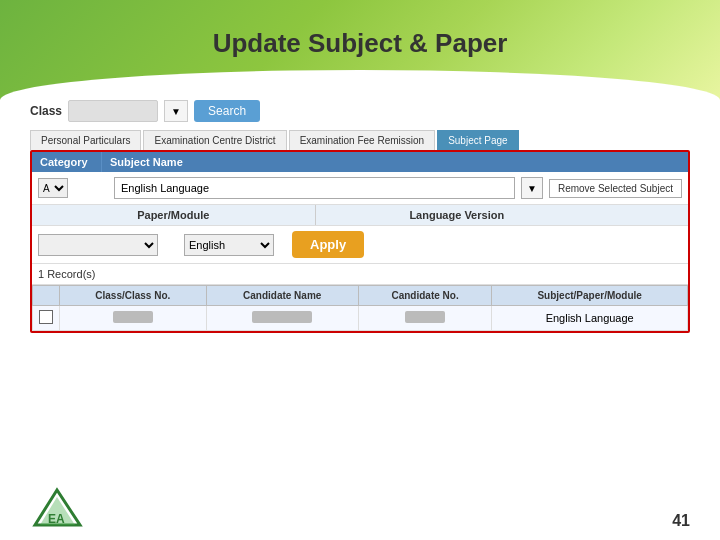 The image size is (720, 540). I want to click on page-title: Update Subject & Paper, so click(360, 30).